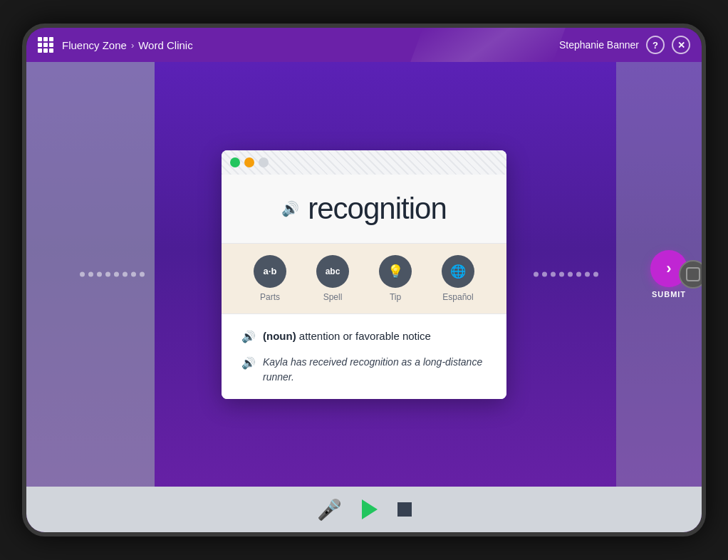  I want to click on example-speaker-icon: 🔊, so click(249, 363).